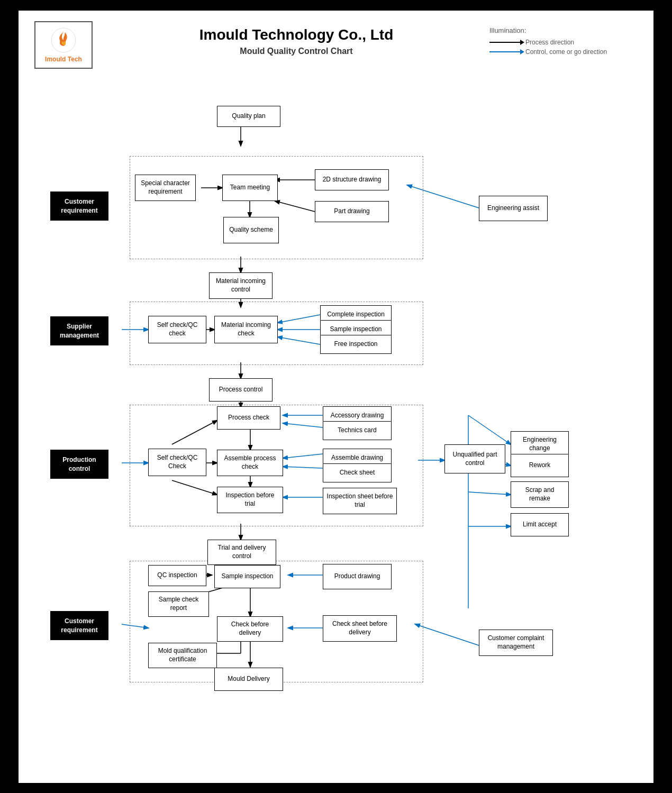 The height and width of the screenshot is (793, 672). What do you see at coordinates (540, 495) in the screenshot?
I see `scrap-remake-box: Scrap and remake` at bounding box center [540, 495].